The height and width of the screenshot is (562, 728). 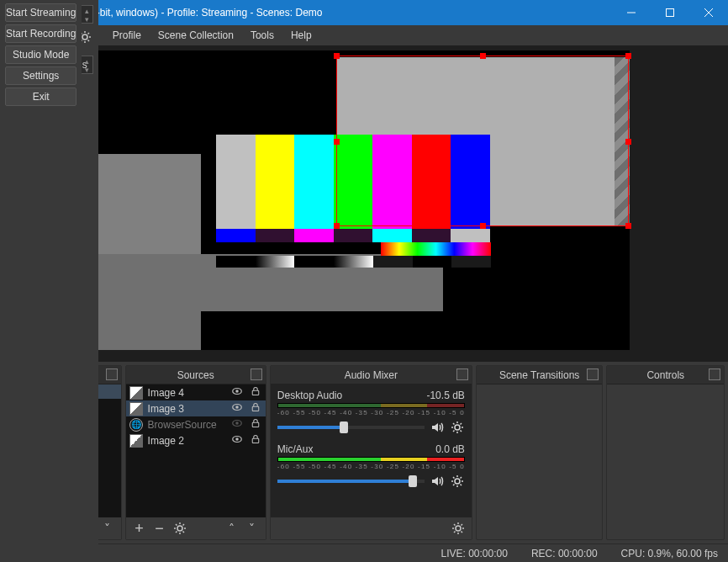 What do you see at coordinates (196, 375) in the screenshot?
I see `panel-title: Sources` at bounding box center [196, 375].